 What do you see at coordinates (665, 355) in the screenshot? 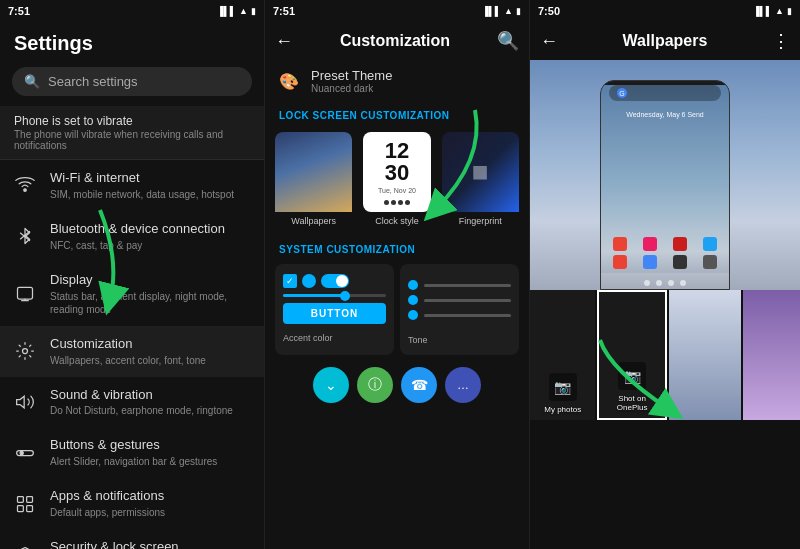
I see `wallpaper-thumb-row: 📷 My photos 📷 Shot onOnePlus` at bounding box center [665, 355].